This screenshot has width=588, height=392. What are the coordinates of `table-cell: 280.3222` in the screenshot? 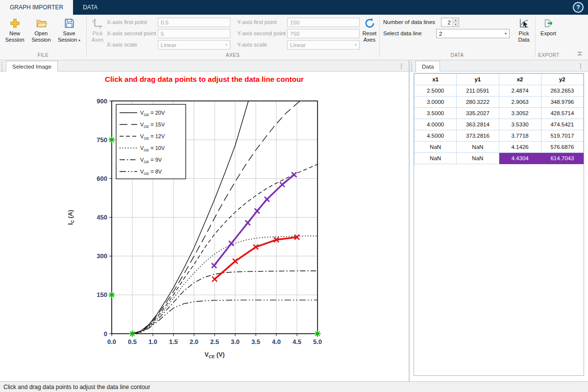 It's located at (478, 102).